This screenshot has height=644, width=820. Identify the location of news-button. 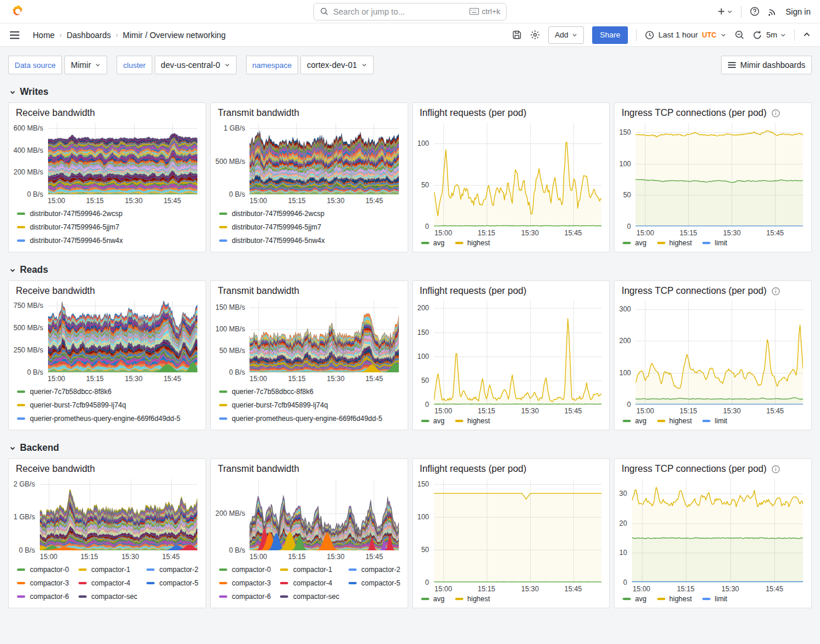
(773, 12).